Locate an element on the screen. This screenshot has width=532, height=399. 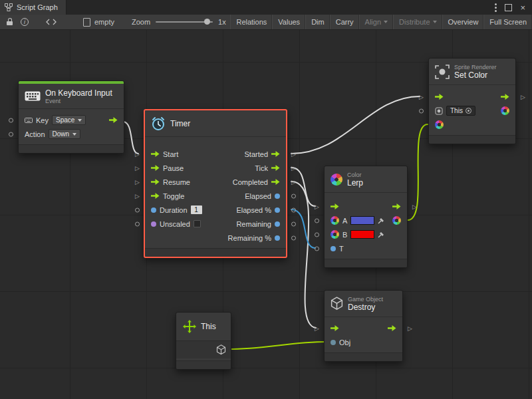
a-color-swatch is located at coordinates (362, 221).